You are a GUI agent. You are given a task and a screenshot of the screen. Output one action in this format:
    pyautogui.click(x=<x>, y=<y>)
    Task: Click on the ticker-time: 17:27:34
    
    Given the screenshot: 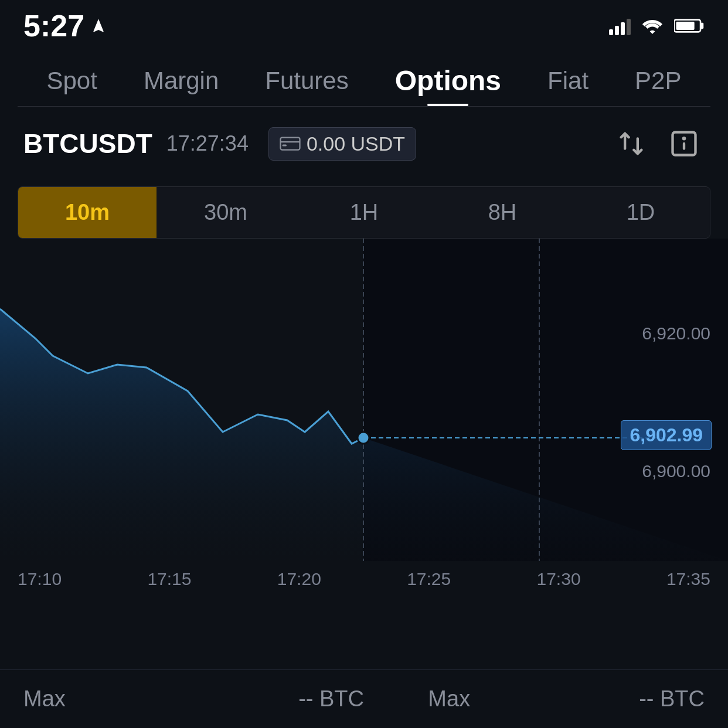 What is the action you would take?
    pyautogui.click(x=207, y=144)
    